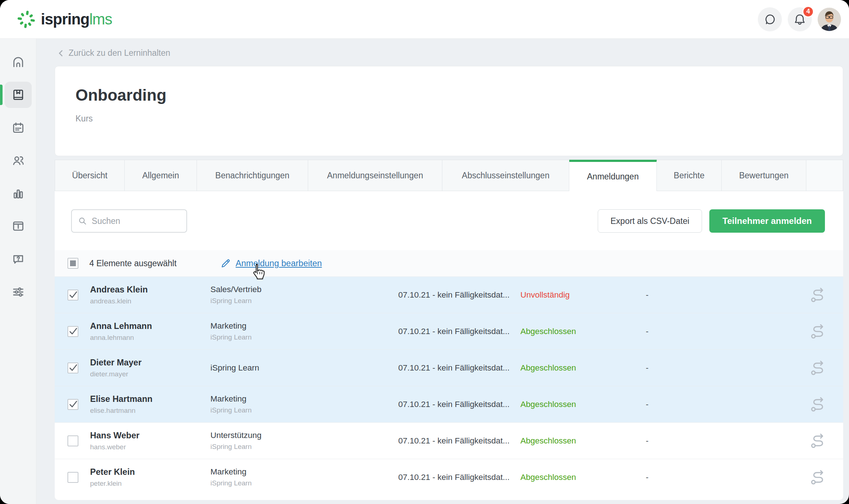 The image size is (849, 504). What do you see at coordinates (279, 263) in the screenshot?
I see `edit-enrollment-link: Anmeldung bearbeiten` at bounding box center [279, 263].